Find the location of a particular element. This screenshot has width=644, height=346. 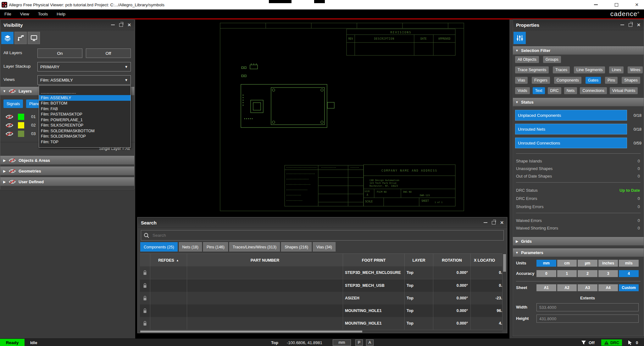

user-defined-section: ▶ User Defined is located at coordinates (67, 182).